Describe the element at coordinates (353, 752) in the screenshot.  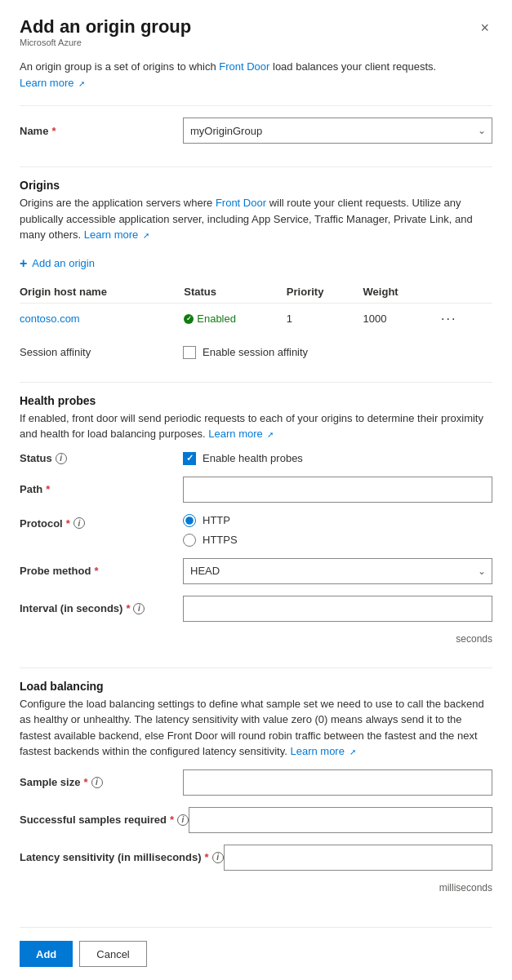
I see `load-balancing-external-icon: ➚` at that location.